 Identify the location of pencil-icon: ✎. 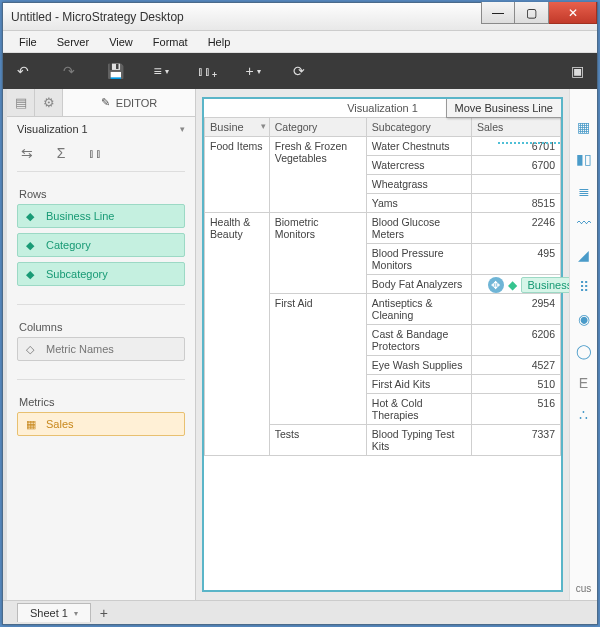
(106, 102).